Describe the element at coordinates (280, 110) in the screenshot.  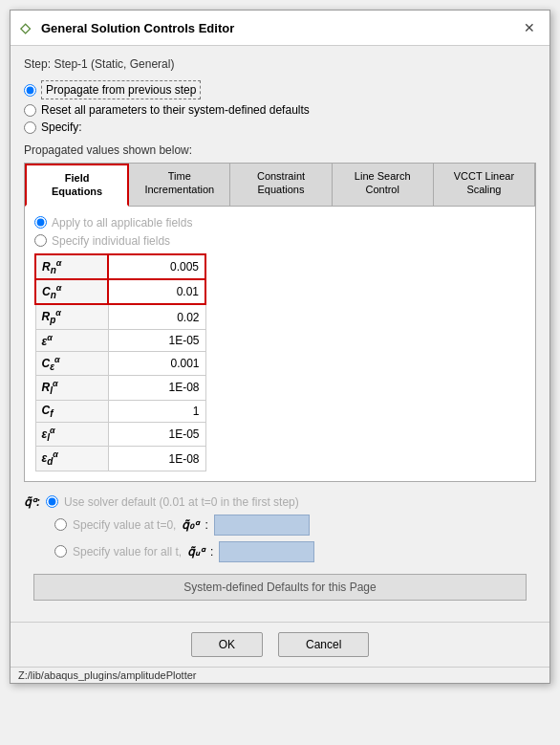
I see `radio-reset: Reset all parameters to their system-def…` at that location.